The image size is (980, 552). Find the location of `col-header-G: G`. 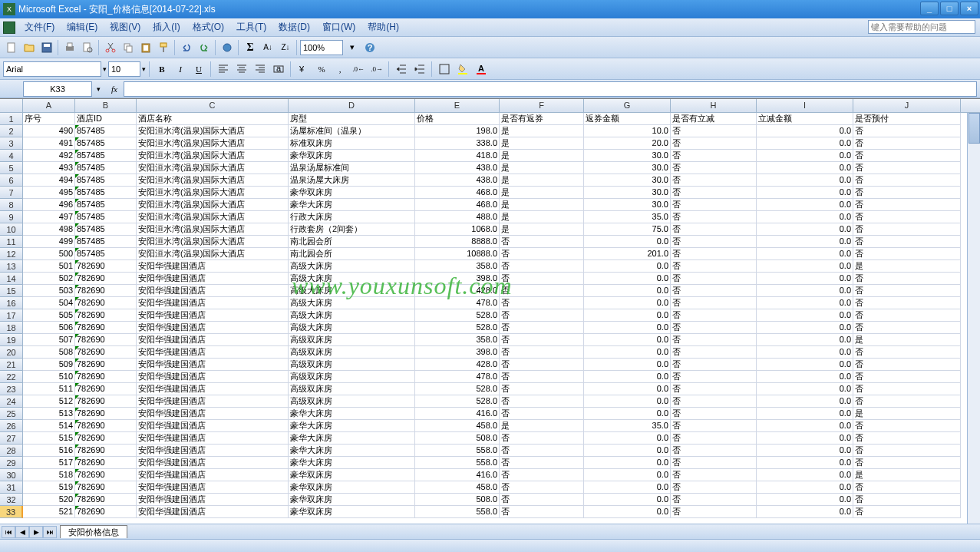

col-header-G: G is located at coordinates (628, 106).